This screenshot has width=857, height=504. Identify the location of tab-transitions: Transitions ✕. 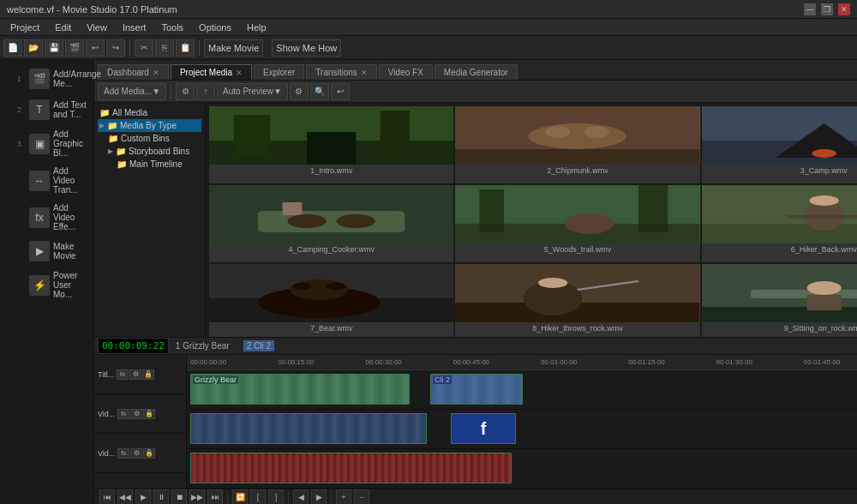
(341, 72).